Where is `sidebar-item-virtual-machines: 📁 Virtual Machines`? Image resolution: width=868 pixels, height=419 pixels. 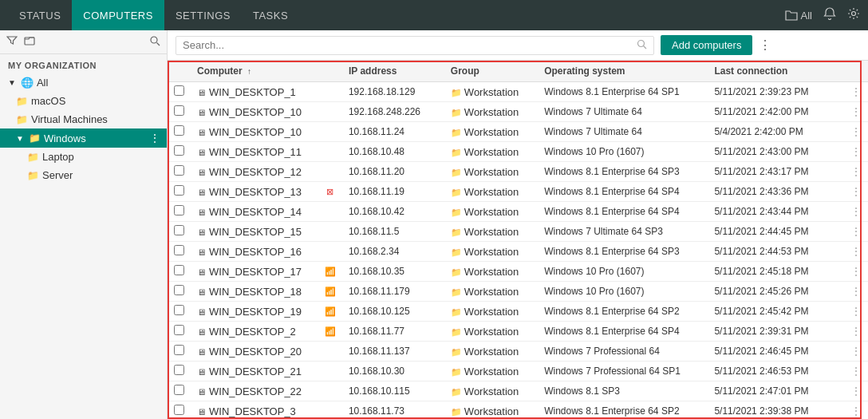
sidebar-item-virtual-machines: 📁 Virtual Machines is located at coordinates (83, 120).